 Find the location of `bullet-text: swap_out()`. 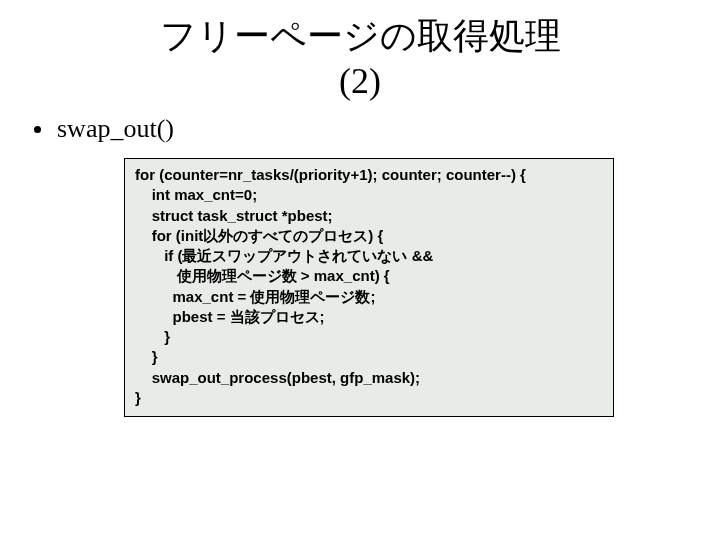

bullet-text: swap_out() is located at coordinates (116, 129).